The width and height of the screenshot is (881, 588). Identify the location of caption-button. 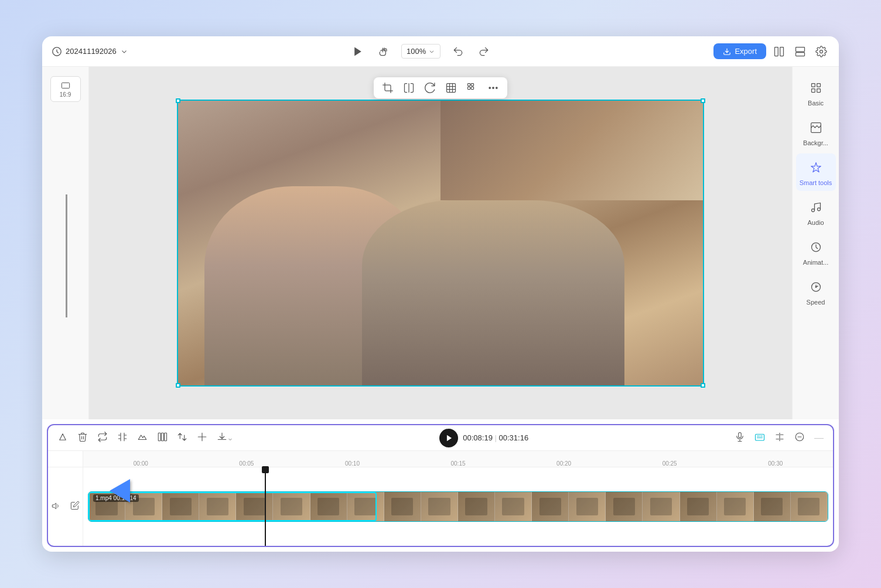
(760, 438).